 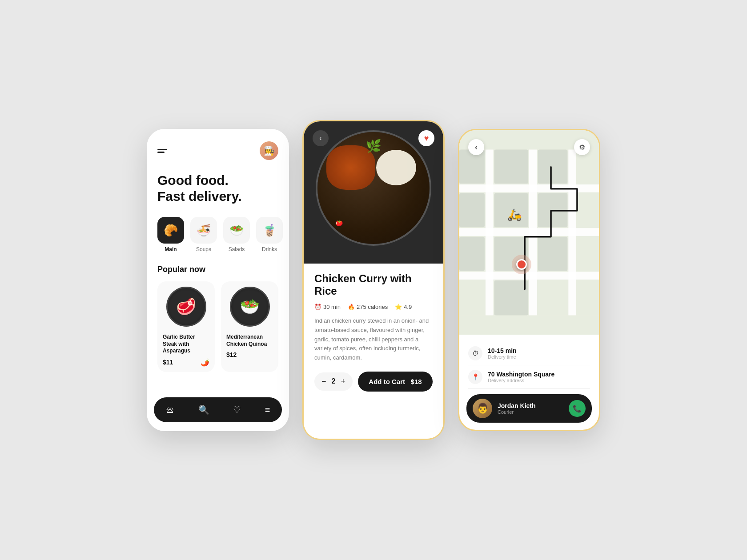 I want to click on qty-increase: +, so click(x=343, y=381).